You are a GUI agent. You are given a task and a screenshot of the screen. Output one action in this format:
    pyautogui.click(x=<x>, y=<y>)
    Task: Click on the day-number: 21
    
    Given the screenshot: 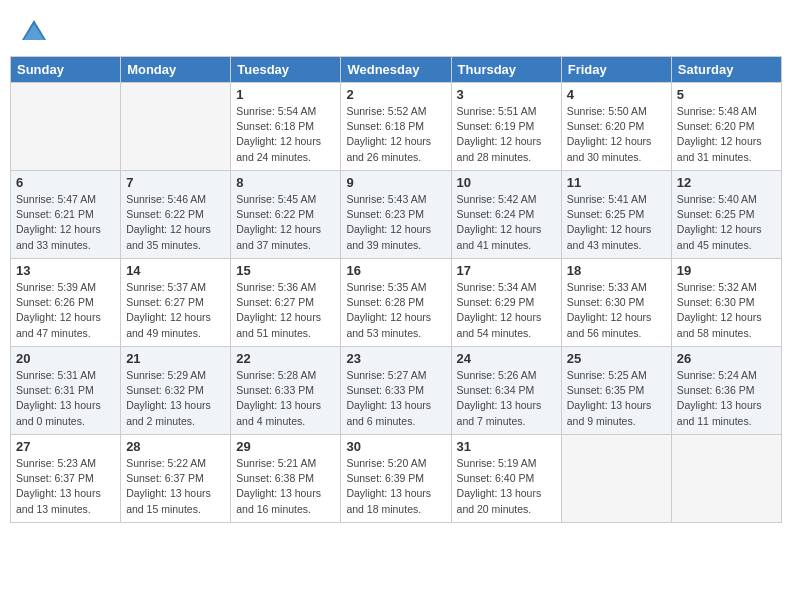 What is the action you would take?
    pyautogui.click(x=176, y=358)
    